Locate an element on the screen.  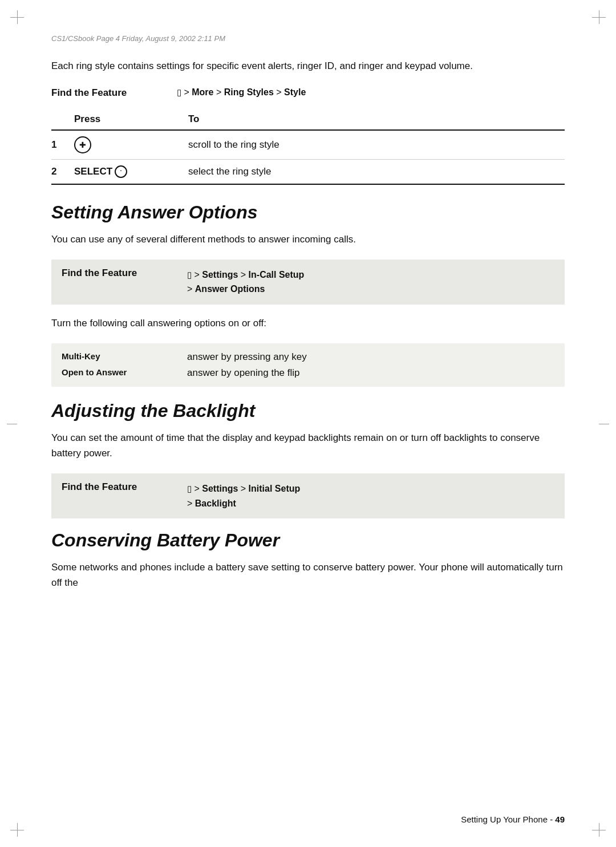
answer-options-turn-text: Turn the following call answering option… is located at coordinates (308, 323).